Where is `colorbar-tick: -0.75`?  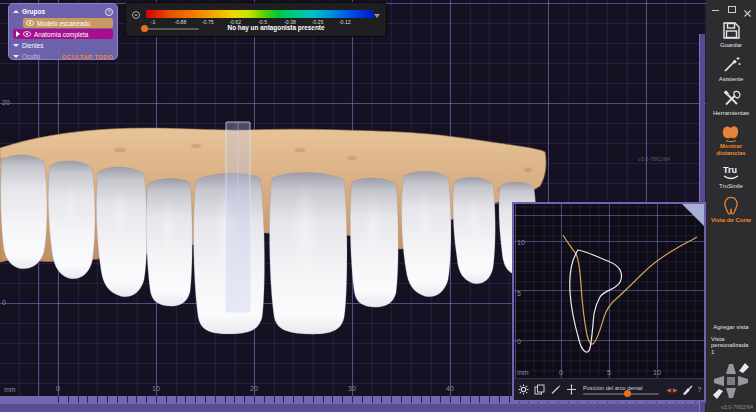
colorbar-tick: -0.75 is located at coordinates (208, 22).